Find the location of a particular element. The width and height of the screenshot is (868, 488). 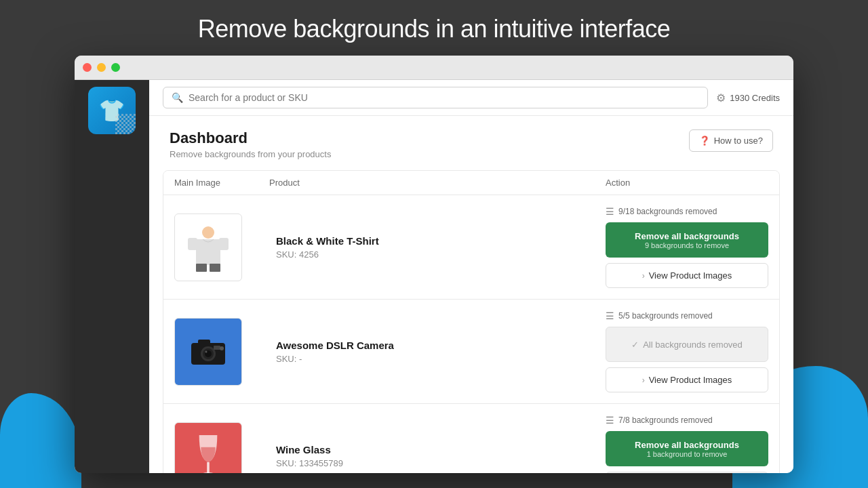

credits-badge: ⚙ 1930 Credits is located at coordinates (748, 98).